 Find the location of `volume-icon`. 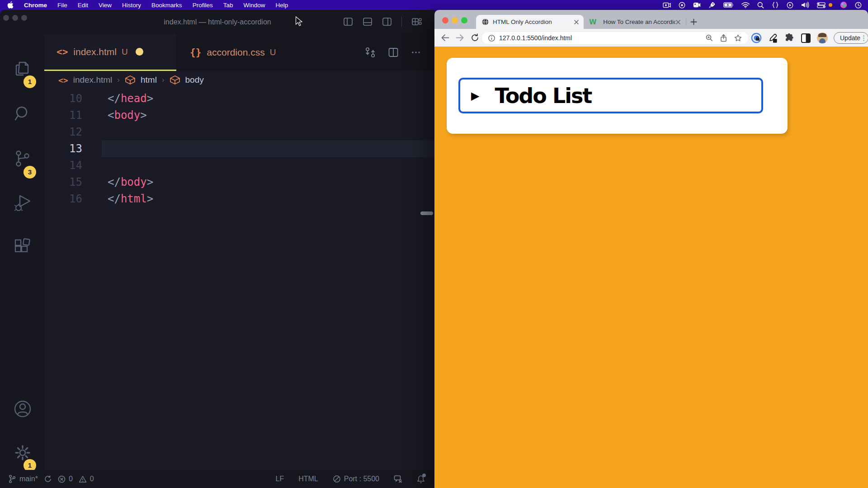

volume-icon is located at coordinates (805, 5).